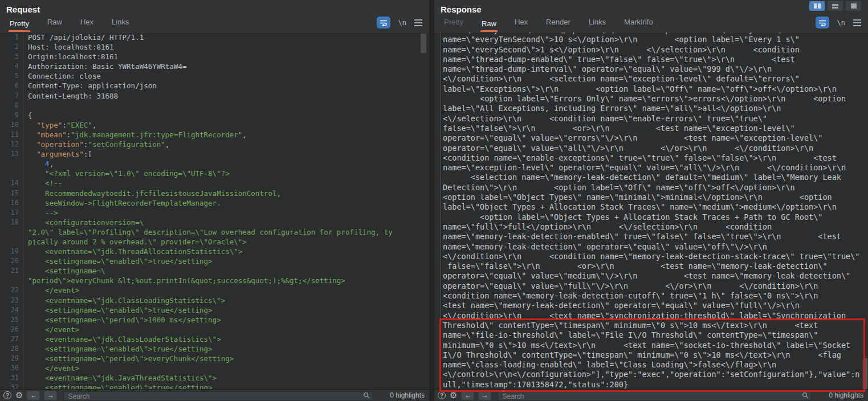 The image size is (868, 401). Describe the element at coordinates (214, 164) in the screenshot. I see `code-line: 4,` at that location.